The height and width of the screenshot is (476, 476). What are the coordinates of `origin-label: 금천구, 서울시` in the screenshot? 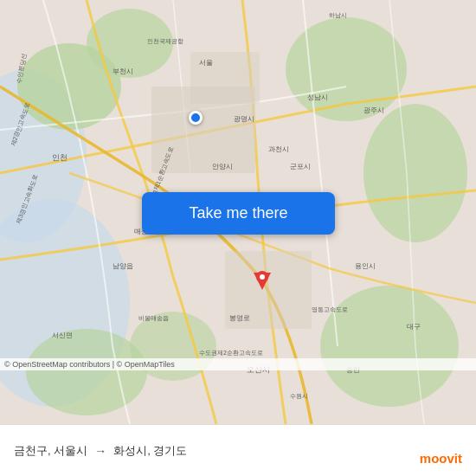 It's located at (50, 451).